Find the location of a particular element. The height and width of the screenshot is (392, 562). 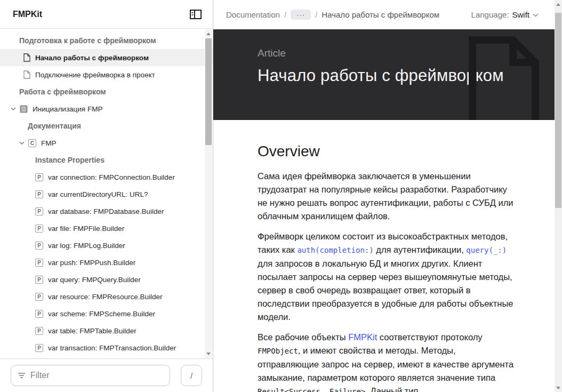

topbar: Documentation / ··· / Начало работы с фр… is located at coordinates (388, 15).